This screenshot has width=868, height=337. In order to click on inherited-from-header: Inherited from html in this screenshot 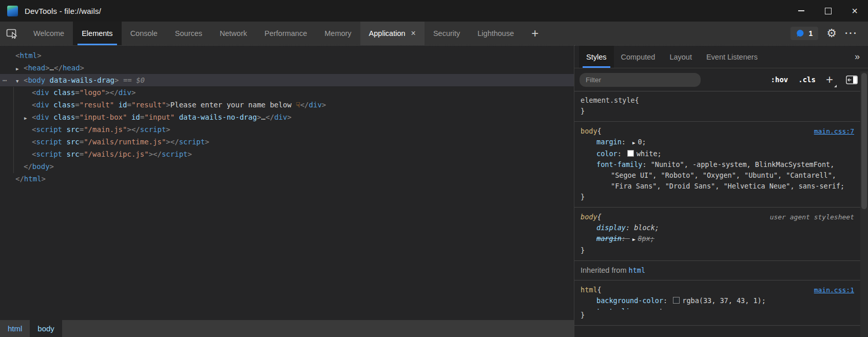, I will do `click(718, 271)`.